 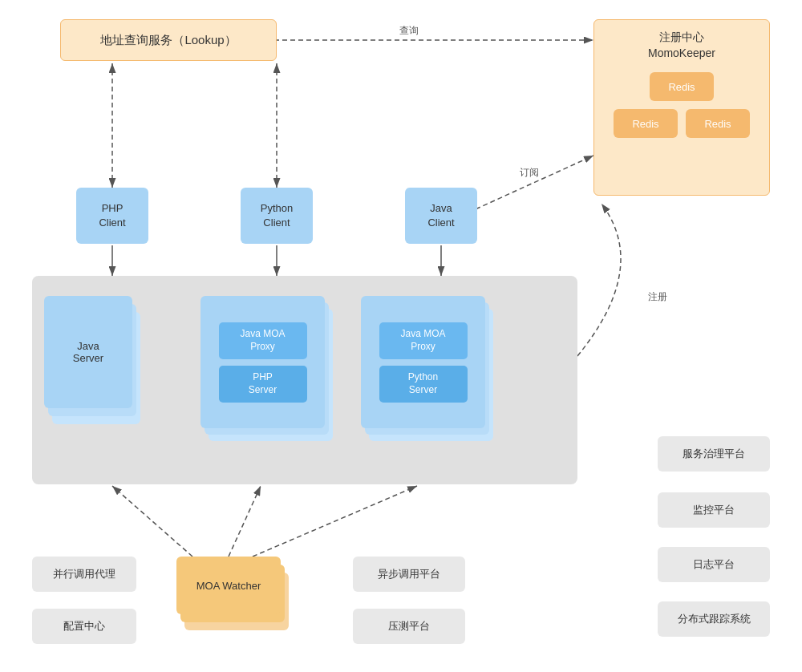 What do you see at coordinates (409, 30) in the screenshot?
I see `query-label: 查询` at bounding box center [409, 30].